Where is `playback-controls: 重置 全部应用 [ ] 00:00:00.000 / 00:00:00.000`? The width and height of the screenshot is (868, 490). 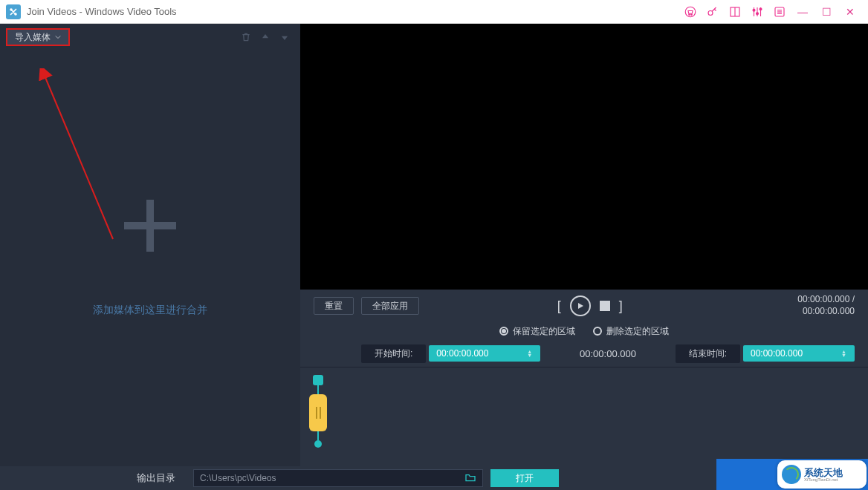 playback-controls: 重置 全部应用 [ ] 00:00:00.000 / 00:00:00.000 is located at coordinates (584, 306).